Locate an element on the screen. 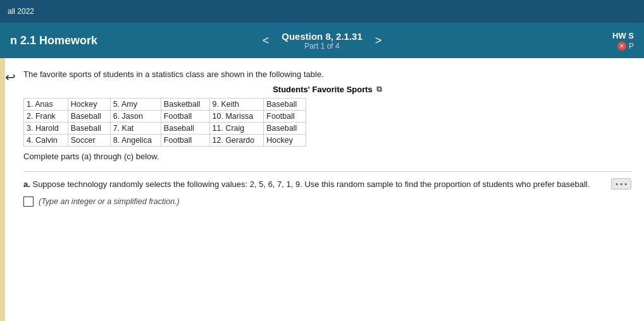  hw-label: HW S is located at coordinates (623, 35).